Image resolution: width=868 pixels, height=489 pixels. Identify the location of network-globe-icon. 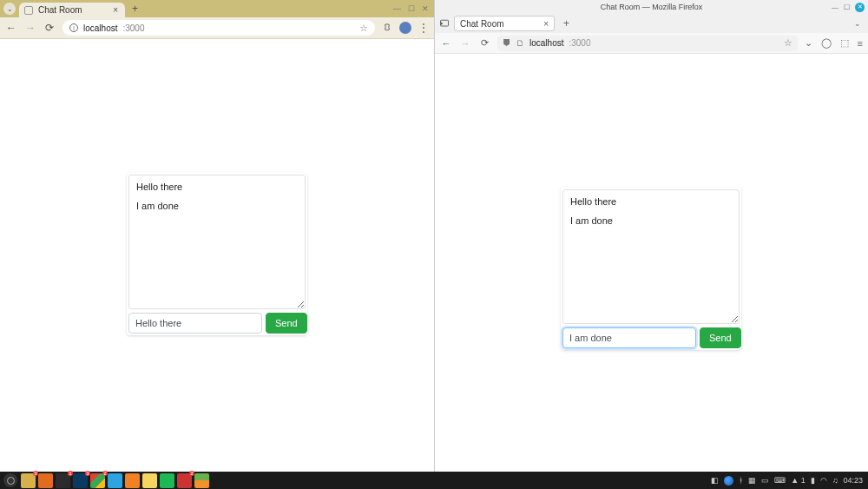
(729, 481).